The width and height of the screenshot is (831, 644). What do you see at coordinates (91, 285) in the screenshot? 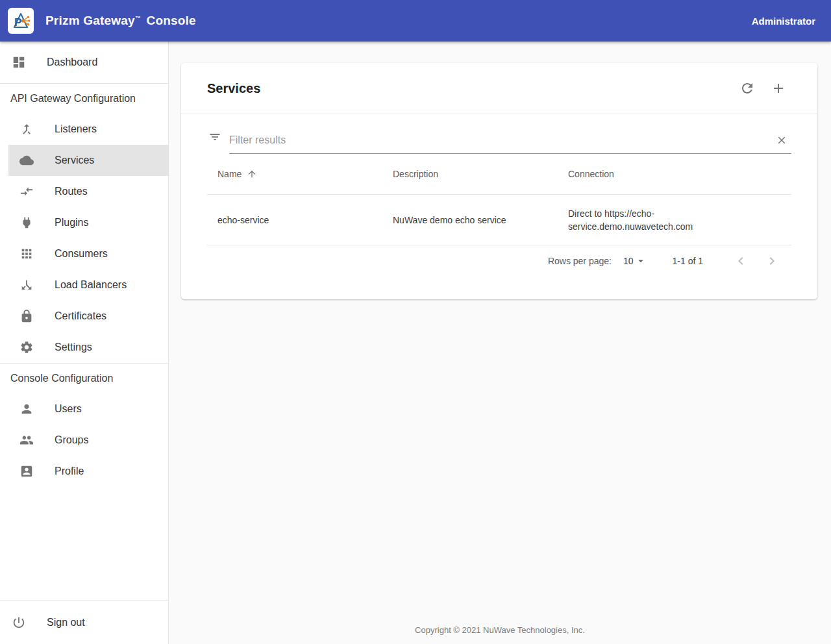
I see `sidebar-item-label: Load Balancers` at bounding box center [91, 285].